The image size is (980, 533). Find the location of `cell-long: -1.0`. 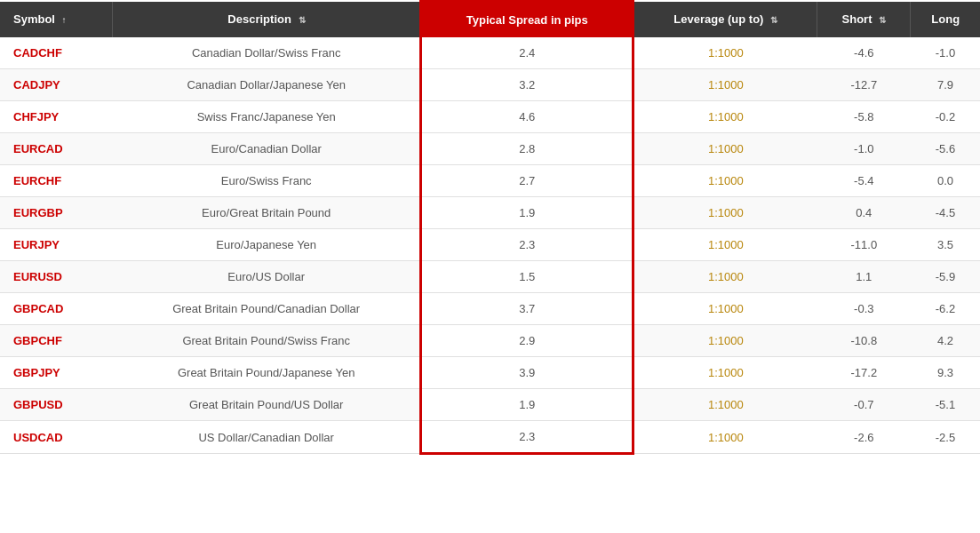

cell-long: -1.0 is located at coordinates (945, 53).